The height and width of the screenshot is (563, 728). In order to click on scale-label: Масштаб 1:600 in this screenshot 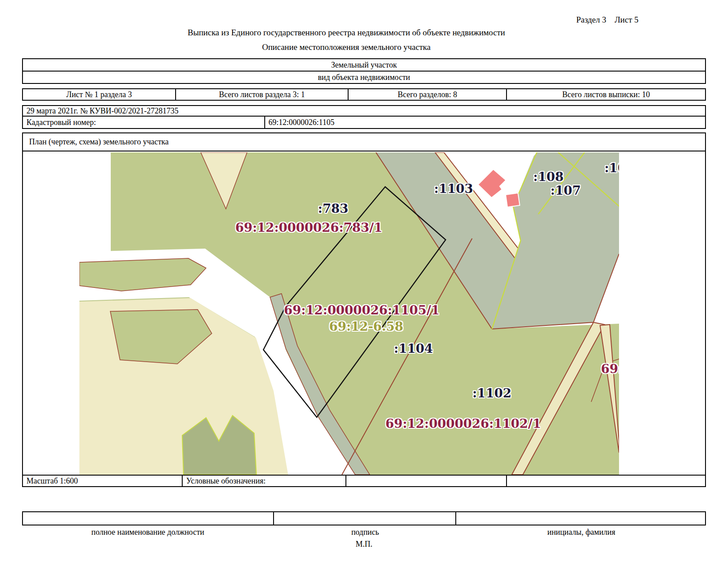, I will do `click(52, 481)`.